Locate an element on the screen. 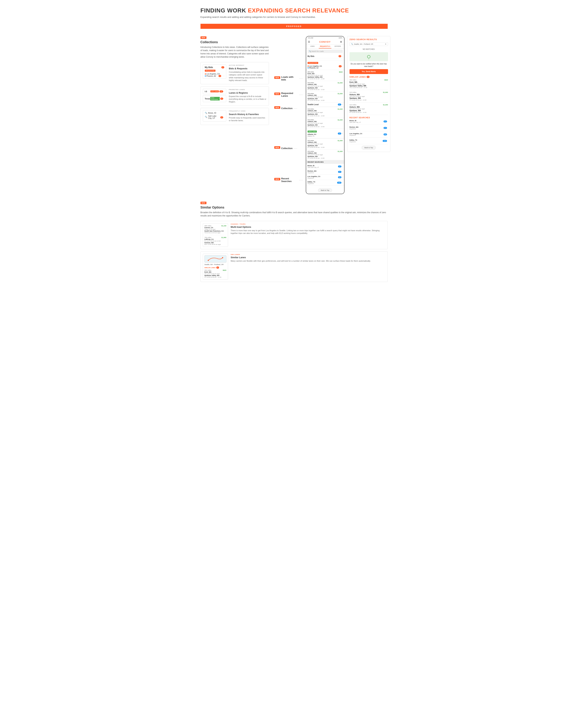 The image size is (588, 717). tab-requests: REQUESTS 0 is located at coordinates (325, 46).